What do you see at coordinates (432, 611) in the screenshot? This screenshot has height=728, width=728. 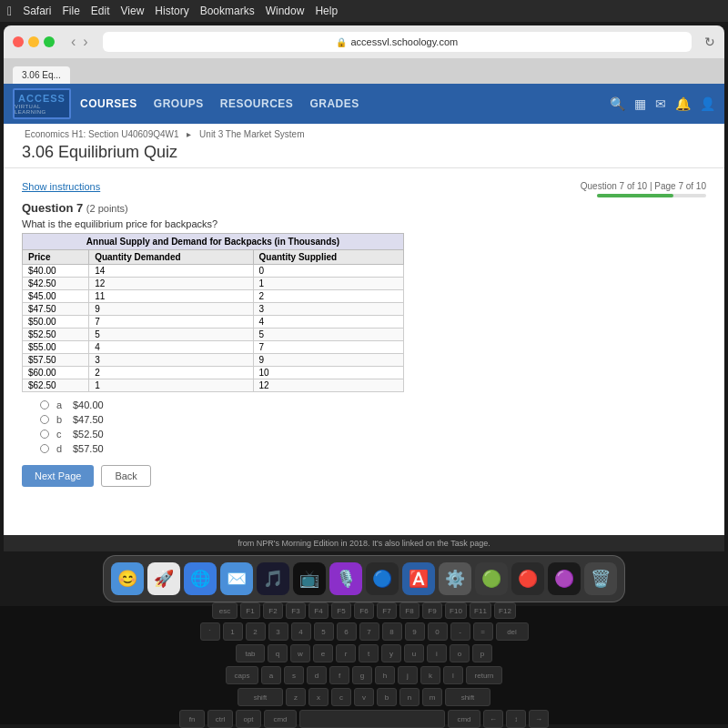 I see `key-f9: F9` at bounding box center [432, 611].